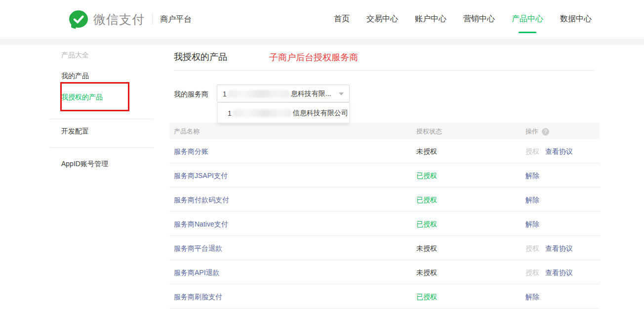 The height and width of the screenshot is (318, 644). What do you see at coordinates (198, 297) in the screenshot?
I see `product-name-link: 服务商刷脸支付` at bounding box center [198, 297].